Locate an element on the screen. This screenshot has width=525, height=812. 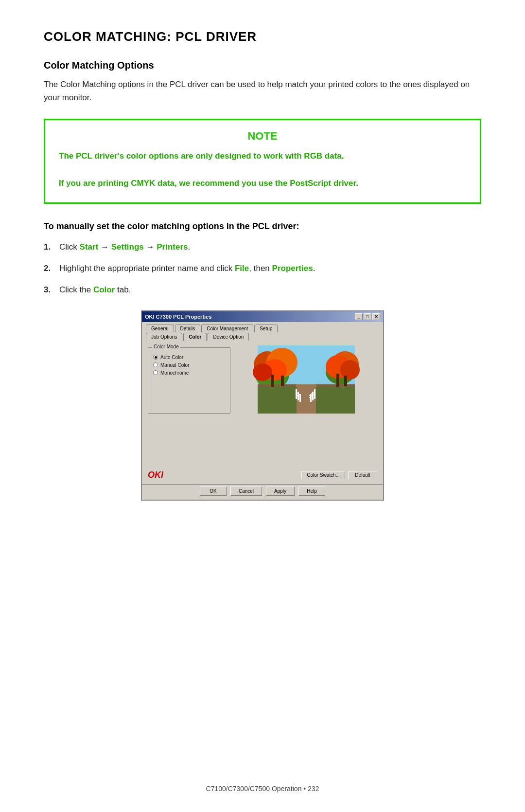
color-swatch-button: Color Swatch... is located at coordinates (323, 475).